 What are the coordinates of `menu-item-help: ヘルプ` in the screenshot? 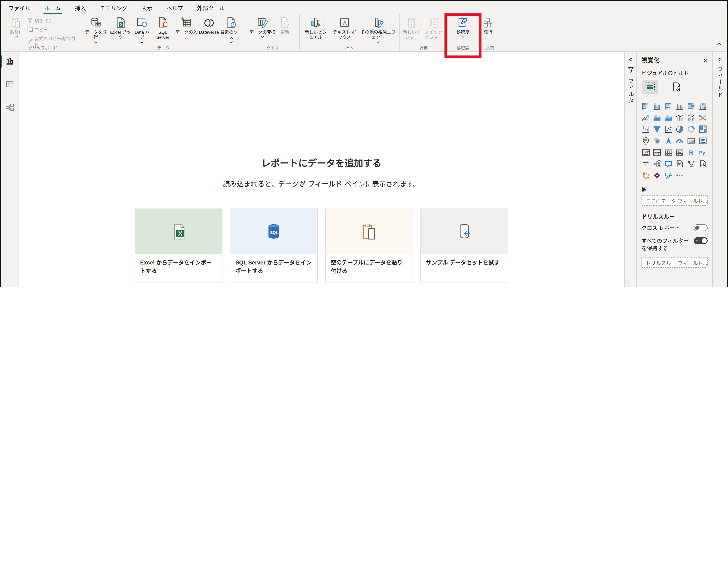 It's located at (175, 7).